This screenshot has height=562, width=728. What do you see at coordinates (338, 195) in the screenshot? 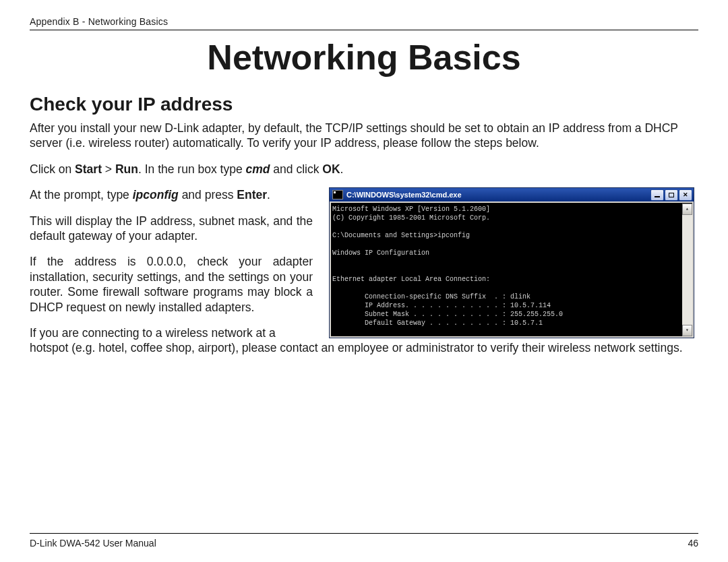
I see `cmd-icon` at bounding box center [338, 195].